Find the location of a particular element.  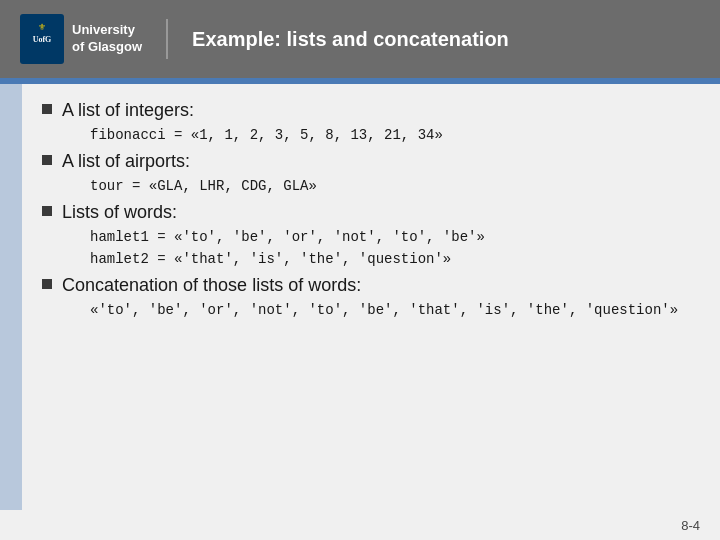

bullet-section-2: A list of airports: tour = «GLA, LHR, CD… is located at coordinates (363, 172).